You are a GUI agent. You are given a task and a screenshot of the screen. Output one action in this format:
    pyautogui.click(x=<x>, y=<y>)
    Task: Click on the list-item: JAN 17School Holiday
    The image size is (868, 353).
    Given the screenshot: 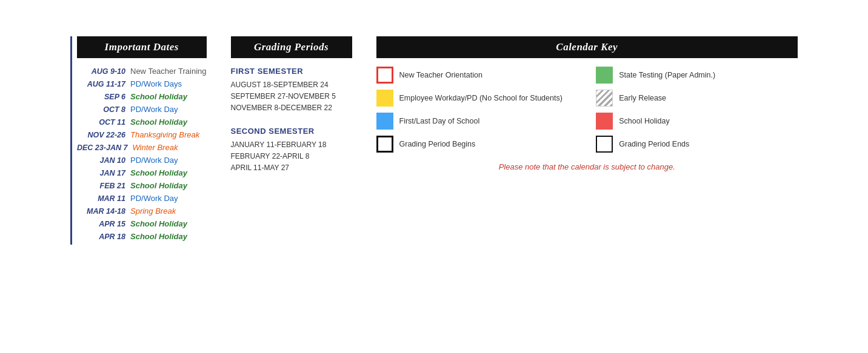 What is the action you would take?
    pyautogui.click(x=142, y=173)
    